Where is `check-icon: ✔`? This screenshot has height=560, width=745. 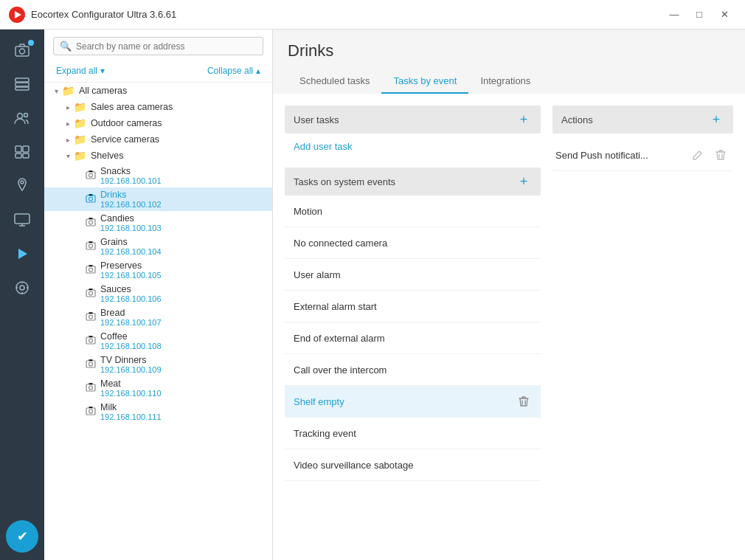
check-icon: ✔ is located at coordinates (22, 536).